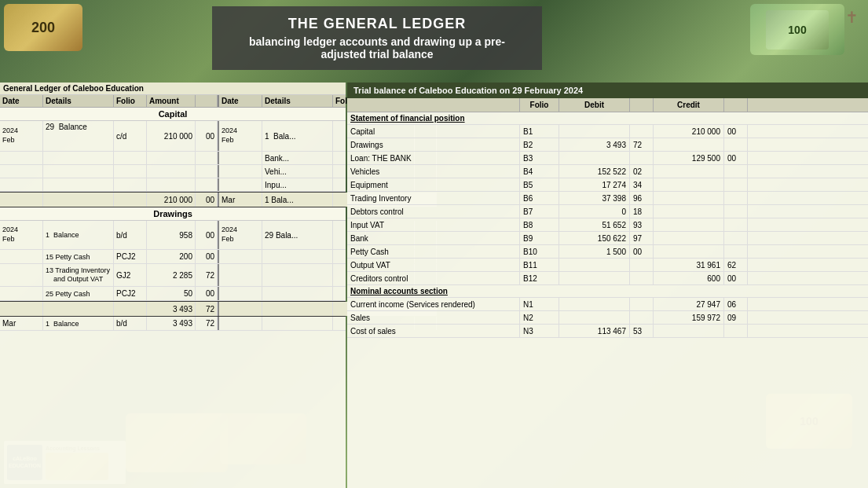  What do you see at coordinates (207, 200) in the screenshot?
I see `cap-total-cents: 00` at bounding box center [207, 200].